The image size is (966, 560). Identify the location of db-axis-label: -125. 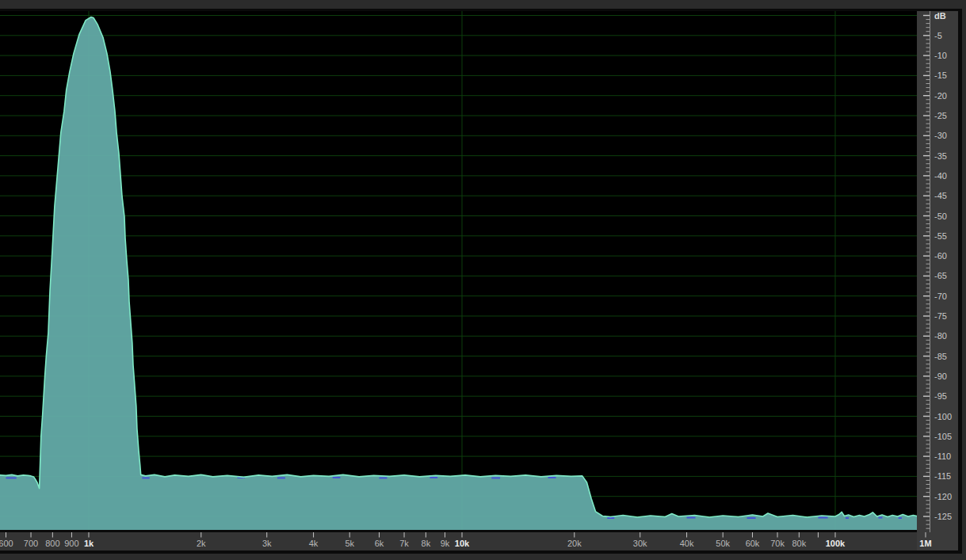
(948, 516).